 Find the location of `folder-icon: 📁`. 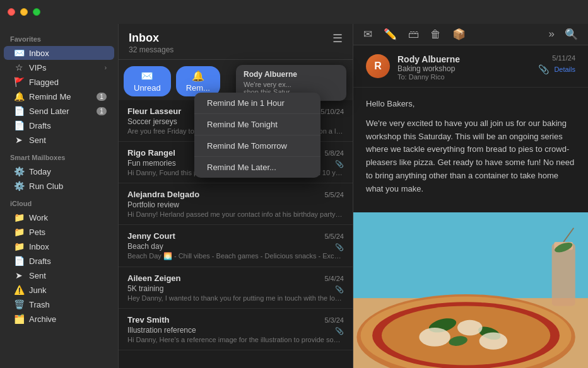

folder-icon: 📁 is located at coordinates (19, 217).